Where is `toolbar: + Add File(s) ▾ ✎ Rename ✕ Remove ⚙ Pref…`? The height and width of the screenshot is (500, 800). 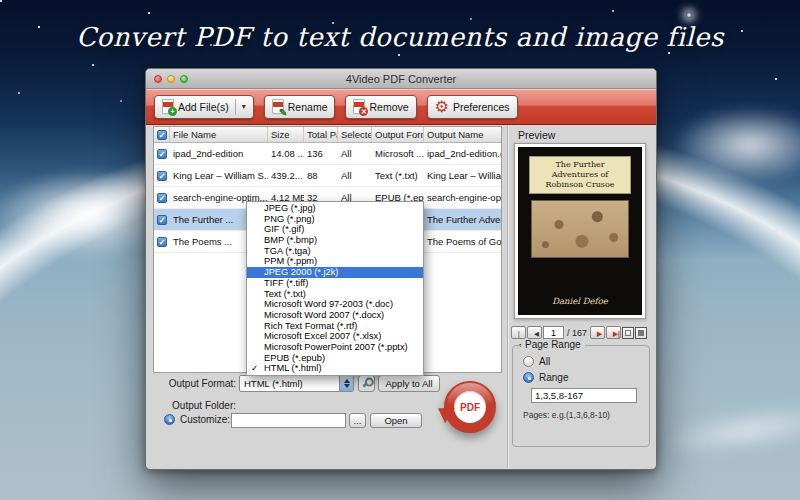
toolbar: + Add File(s) ▾ ✎ Rename ✕ Remove ⚙ Pref… is located at coordinates (401, 107).